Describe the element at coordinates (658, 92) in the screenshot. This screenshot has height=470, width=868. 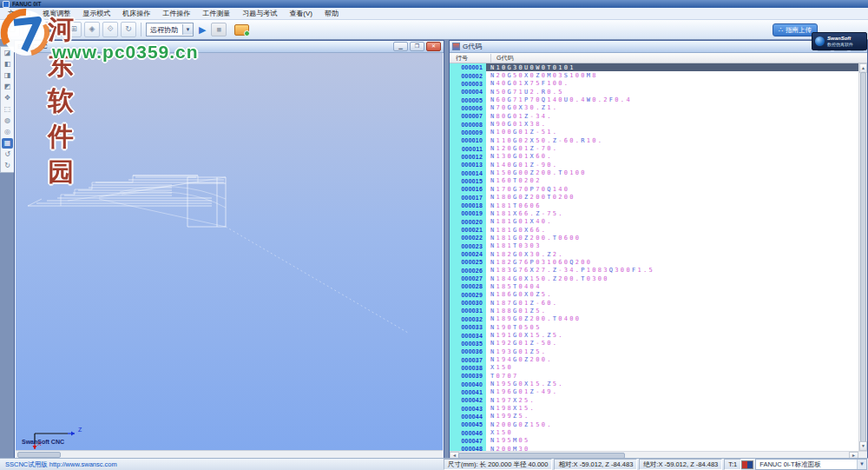
I see `gcode-row: 000004N50G71U2.R0.5` at that location.